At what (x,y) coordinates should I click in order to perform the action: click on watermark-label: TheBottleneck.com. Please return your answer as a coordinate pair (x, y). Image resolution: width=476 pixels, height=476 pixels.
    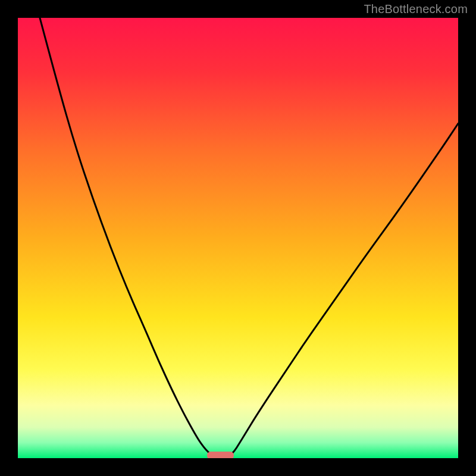
    Looking at the image, I should click on (415, 10).